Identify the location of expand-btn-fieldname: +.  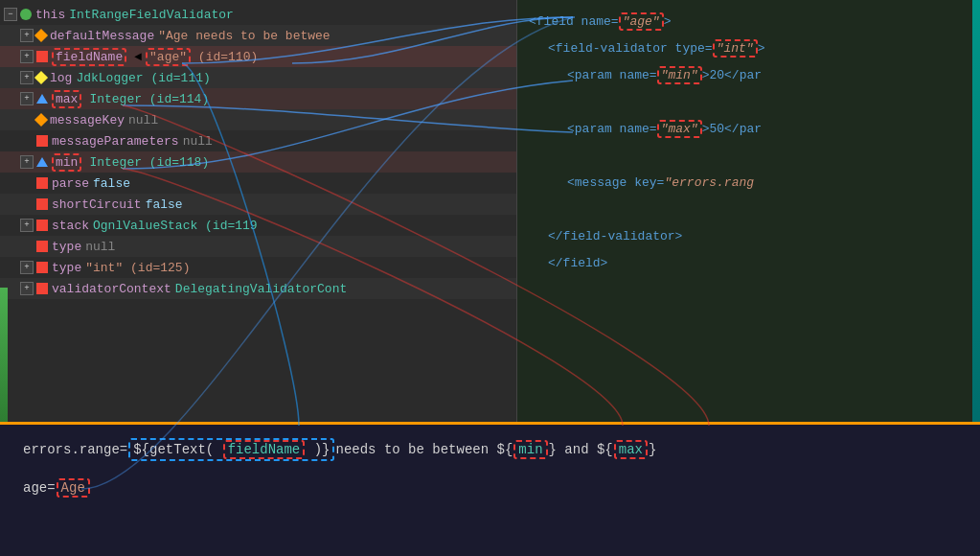
(27, 57).